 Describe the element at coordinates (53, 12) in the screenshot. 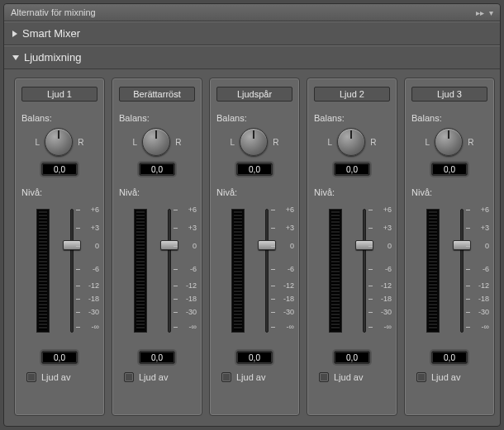

I see `panel-title: Alternativ för mixning` at that location.